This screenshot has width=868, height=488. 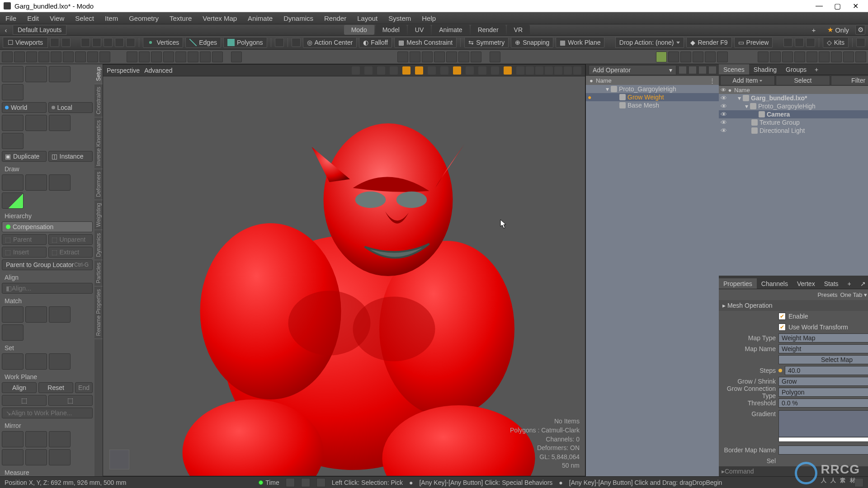 What do you see at coordinates (568, 70) in the screenshot?
I see `vp-nav6-icon` at bounding box center [568, 70].